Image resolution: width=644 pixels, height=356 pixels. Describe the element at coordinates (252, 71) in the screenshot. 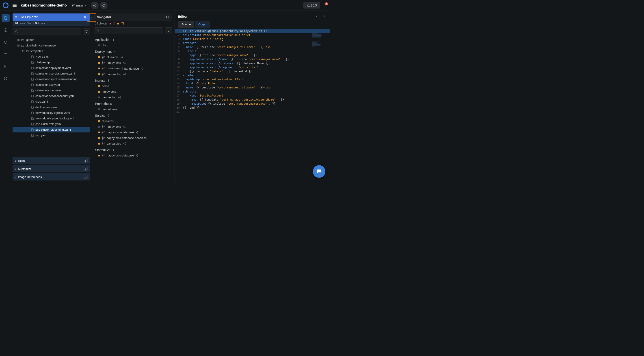

I see `code-editor: 1{{- if .Values.global.podSecurityPolicy…` at that location.